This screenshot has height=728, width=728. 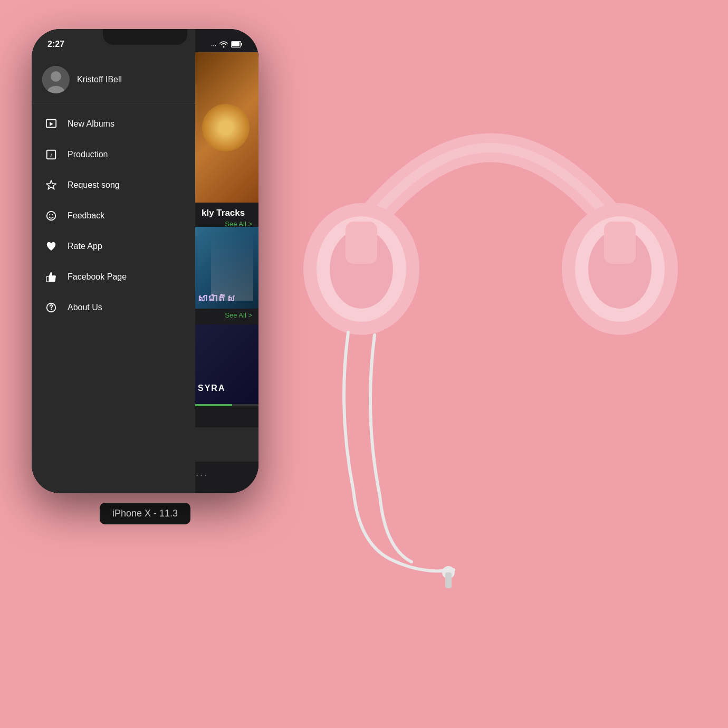 I want to click on menu-item-feedback: Feedback, so click(x=113, y=216).